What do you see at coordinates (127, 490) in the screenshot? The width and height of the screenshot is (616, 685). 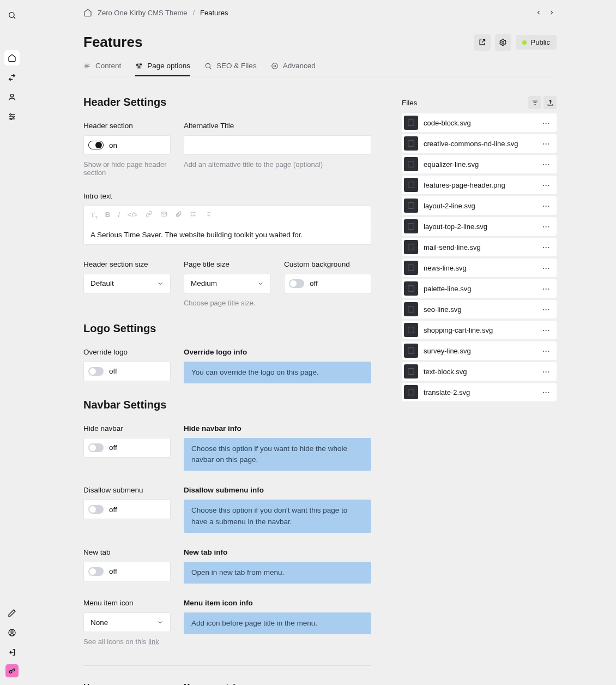 I see `disallow-submenu-label: Disallow submenu` at bounding box center [127, 490].